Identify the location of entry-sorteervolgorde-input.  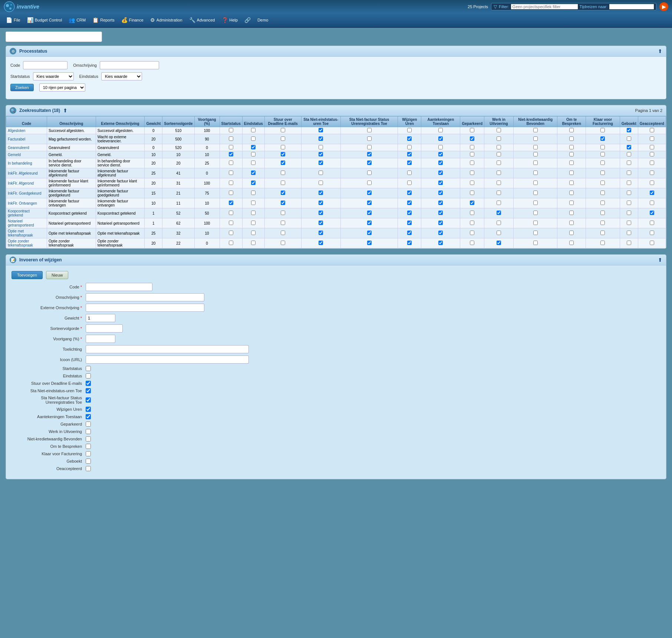
(104, 328).